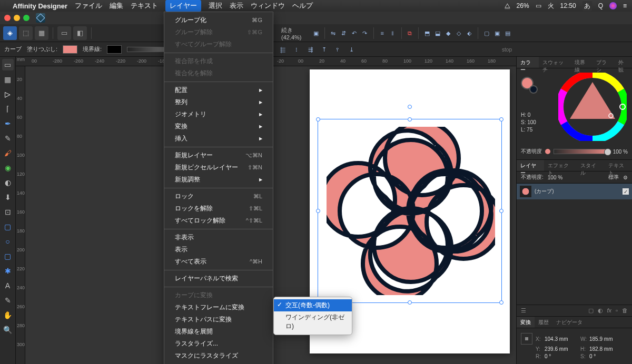  I want to click on fill-tool: ◉, so click(8, 168).